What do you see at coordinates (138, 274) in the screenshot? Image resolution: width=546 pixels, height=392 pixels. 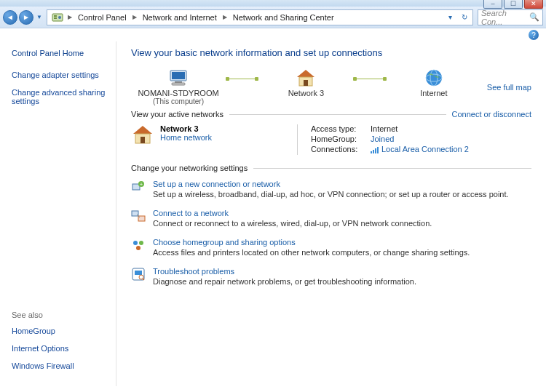 I see `troubleshoot-icon` at bounding box center [138, 274].